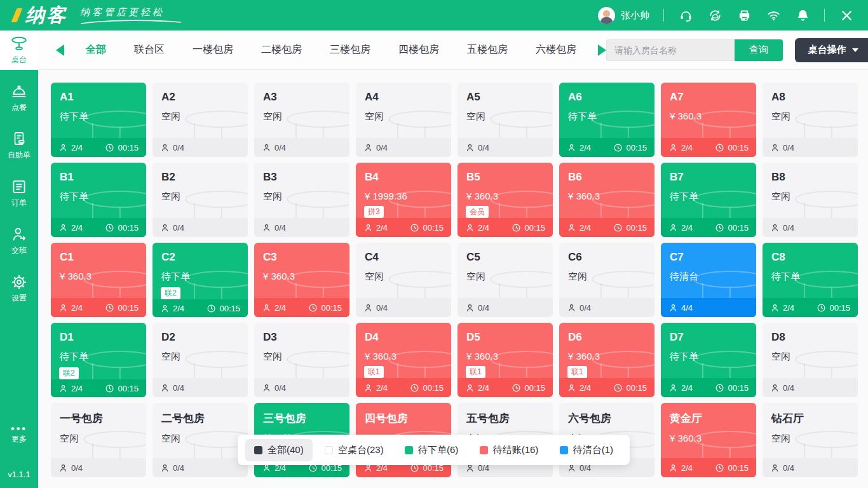 The image size is (868, 488). Describe the element at coordinates (98, 440) in the screenshot. I see `table-card-一号包房: 一号包房空闲0/4` at that location.